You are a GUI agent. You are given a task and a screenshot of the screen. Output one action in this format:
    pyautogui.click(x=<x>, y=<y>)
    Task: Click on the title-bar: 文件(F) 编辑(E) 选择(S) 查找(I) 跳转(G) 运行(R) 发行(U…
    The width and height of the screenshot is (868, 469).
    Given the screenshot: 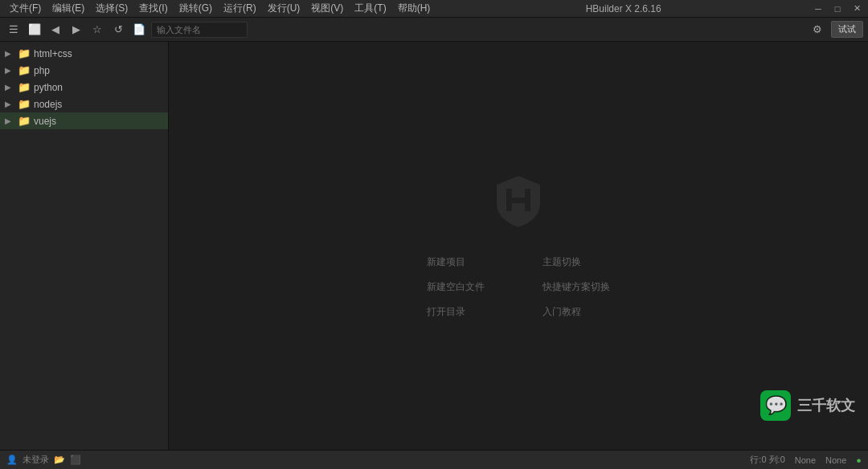 What is the action you would take?
    pyautogui.click(x=434, y=9)
    